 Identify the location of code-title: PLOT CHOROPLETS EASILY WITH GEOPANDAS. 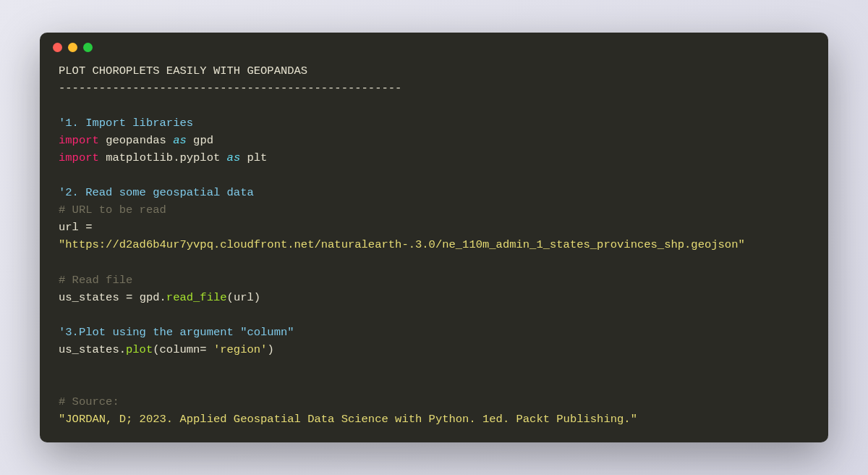
(183, 71).